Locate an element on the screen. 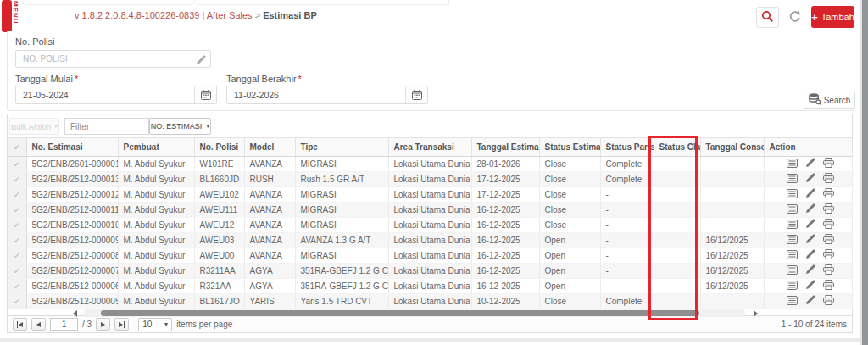 The width and height of the screenshot is (868, 345). first-page-button is located at coordinates (20, 324).